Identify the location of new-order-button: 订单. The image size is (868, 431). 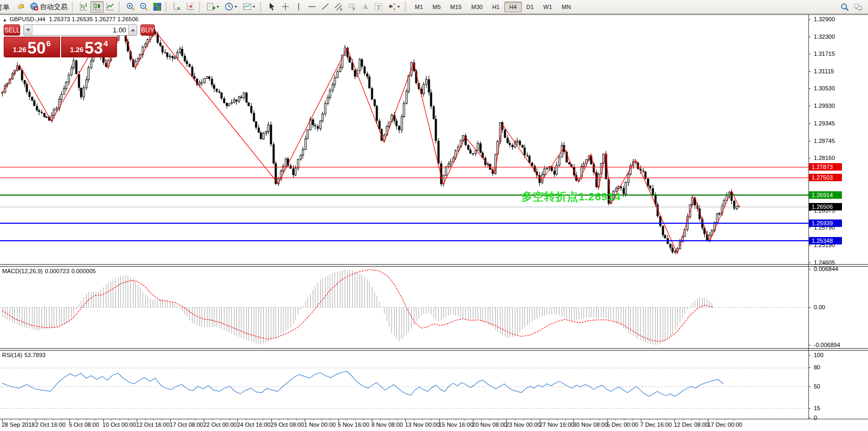
(7, 7).